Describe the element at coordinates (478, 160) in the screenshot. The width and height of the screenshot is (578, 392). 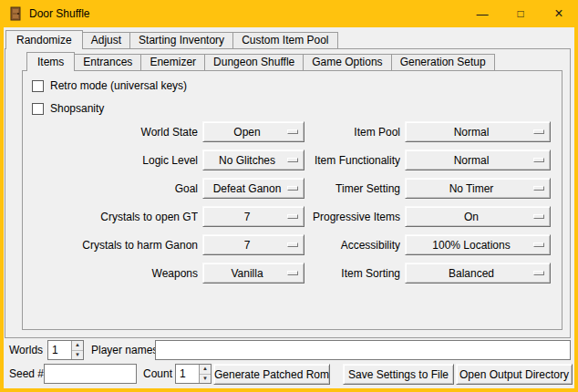
I see `item-functionality-dropdown: Normal` at that location.